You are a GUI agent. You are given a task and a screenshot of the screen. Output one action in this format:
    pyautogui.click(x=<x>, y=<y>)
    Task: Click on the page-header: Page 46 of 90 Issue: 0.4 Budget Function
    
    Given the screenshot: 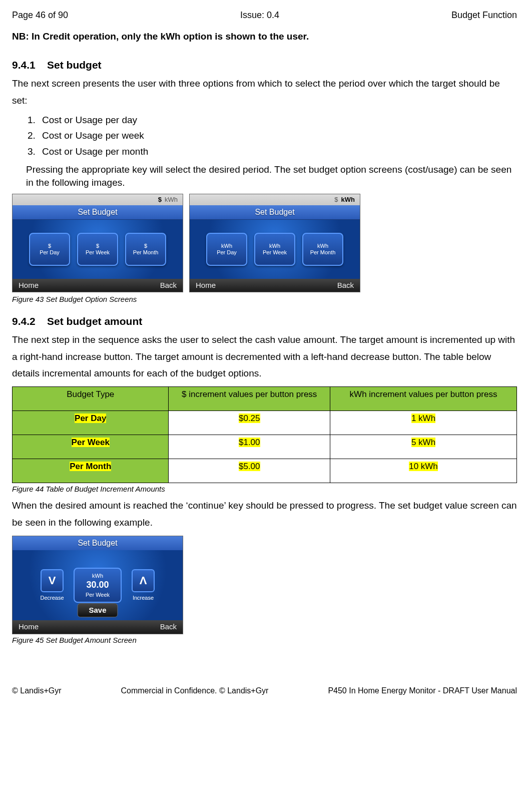 What is the action you would take?
    pyautogui.click(x=264, y=15)
    